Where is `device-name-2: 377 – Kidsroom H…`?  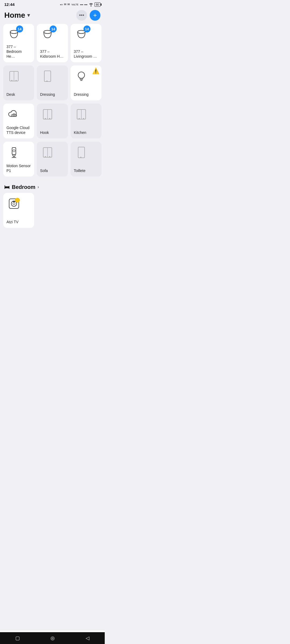
device-name-2: 377 – Kidsroom H… is located at coordinates (52, 54).